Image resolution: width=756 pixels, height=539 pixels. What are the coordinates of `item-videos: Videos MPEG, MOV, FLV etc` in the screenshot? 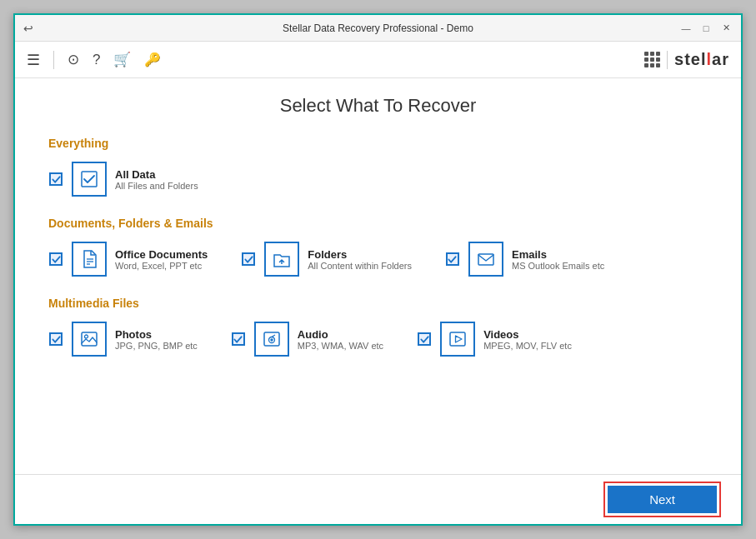 It's located at (494, 339).